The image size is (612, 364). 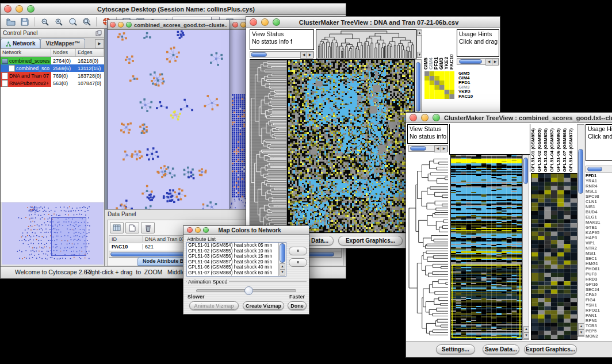 I want to click on gene-label: PUF3, so click(x=599, y=274).